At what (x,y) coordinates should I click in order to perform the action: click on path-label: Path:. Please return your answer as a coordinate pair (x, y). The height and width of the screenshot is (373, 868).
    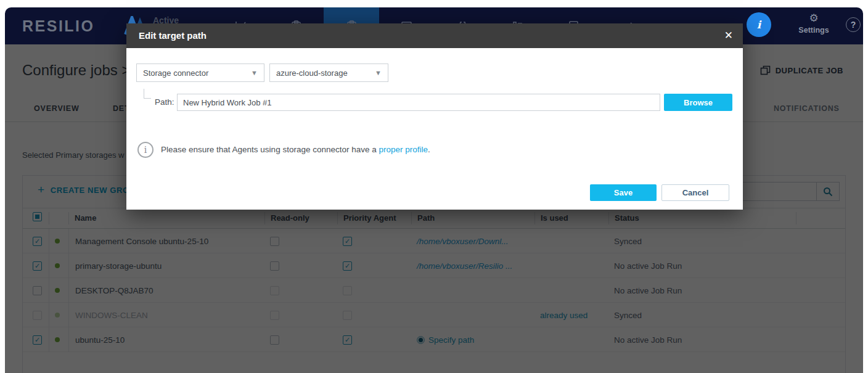
    Looking at the image, I should click on (165, 102).